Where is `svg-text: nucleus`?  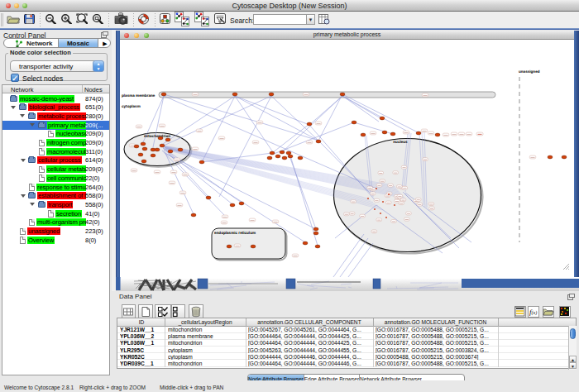 svg-text: nucleus is located at coordinates (400, 142).